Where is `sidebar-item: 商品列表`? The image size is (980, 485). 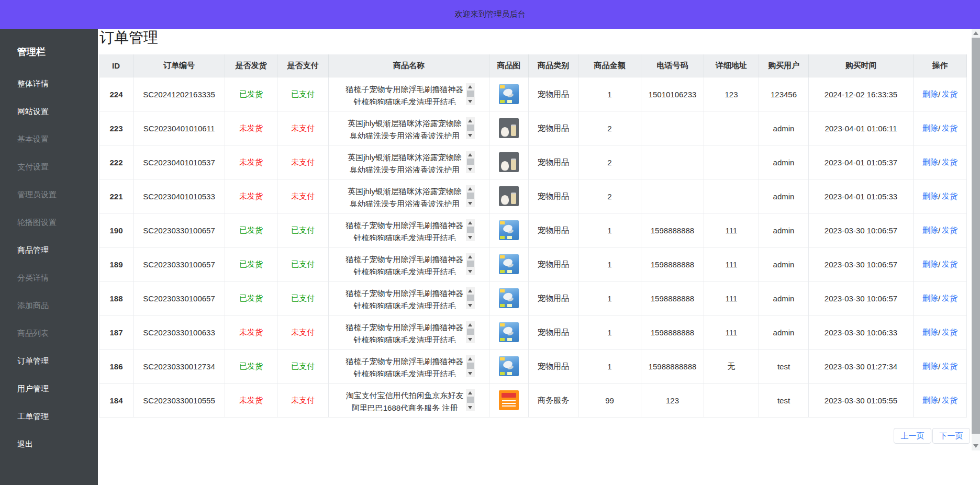
sidebar-item: 商品列表 is located at coordinates (49, 333).